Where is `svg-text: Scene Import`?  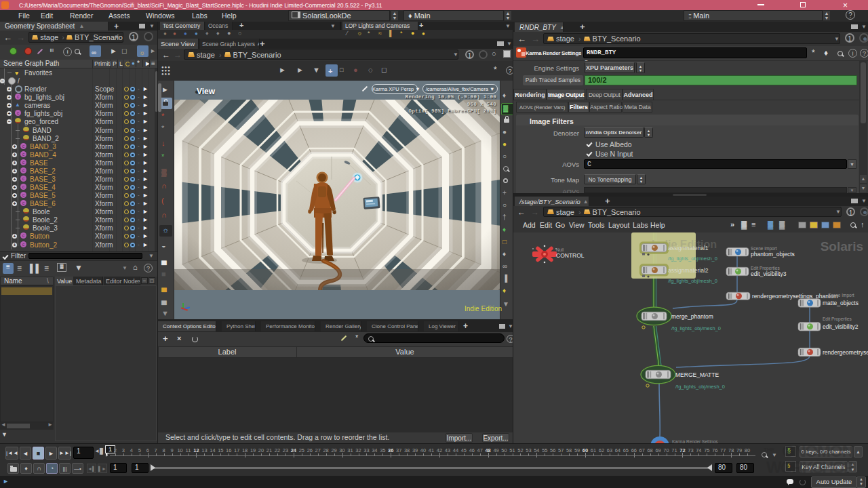
svg-text: Scene Import is located at coordinates (841, 296).